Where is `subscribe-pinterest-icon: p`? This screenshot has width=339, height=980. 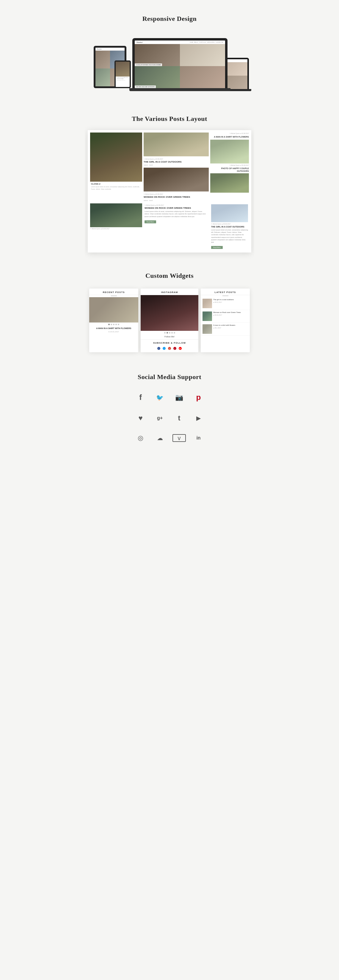
subscribe-pinterest-icon: p is located at coordinates (175, 348).